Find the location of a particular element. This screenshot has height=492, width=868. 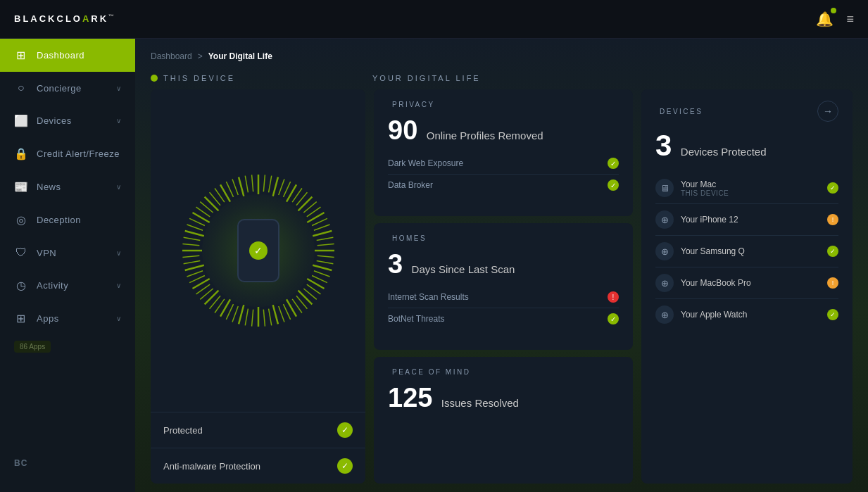

apps-icon: ⊞ is located at coordinates (21, 318).